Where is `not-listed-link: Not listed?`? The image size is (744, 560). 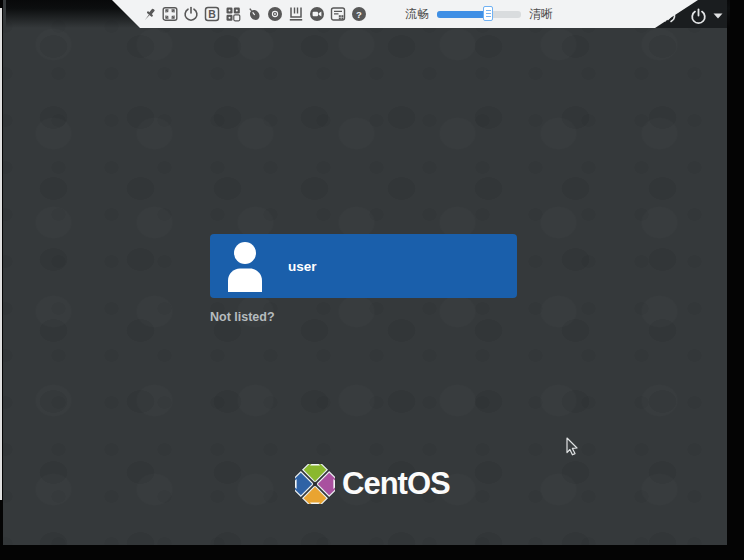 not-listed-link: Not listed? is located at coordinates (242, 317).